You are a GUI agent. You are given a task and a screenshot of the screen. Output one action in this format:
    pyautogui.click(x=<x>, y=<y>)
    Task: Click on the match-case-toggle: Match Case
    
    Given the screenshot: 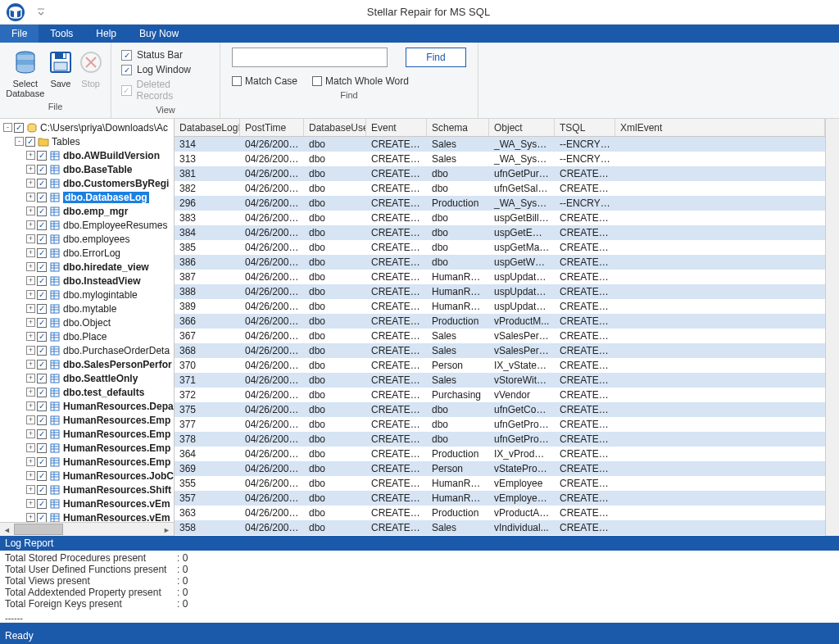 What is the action you would take?
    pyautogui.click(x=265, y=81)
    